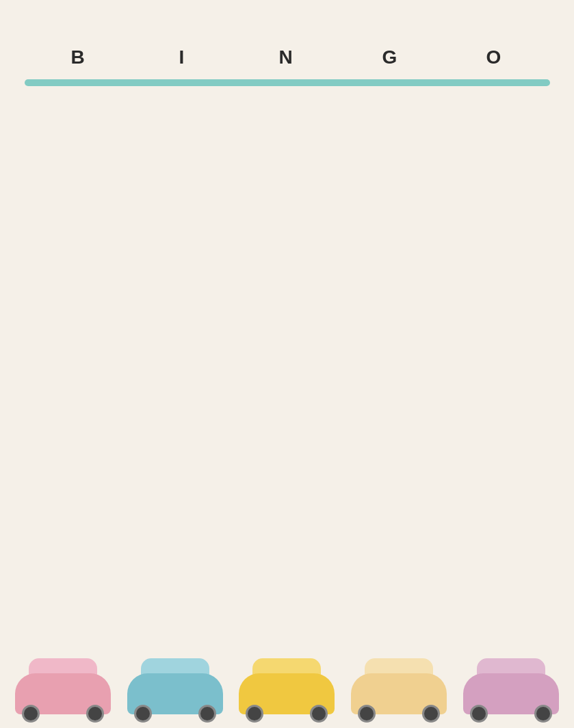  Describe the element at coordinates (287, 57) in the screenshot. I see `bingo-header: BINGO` at that location.